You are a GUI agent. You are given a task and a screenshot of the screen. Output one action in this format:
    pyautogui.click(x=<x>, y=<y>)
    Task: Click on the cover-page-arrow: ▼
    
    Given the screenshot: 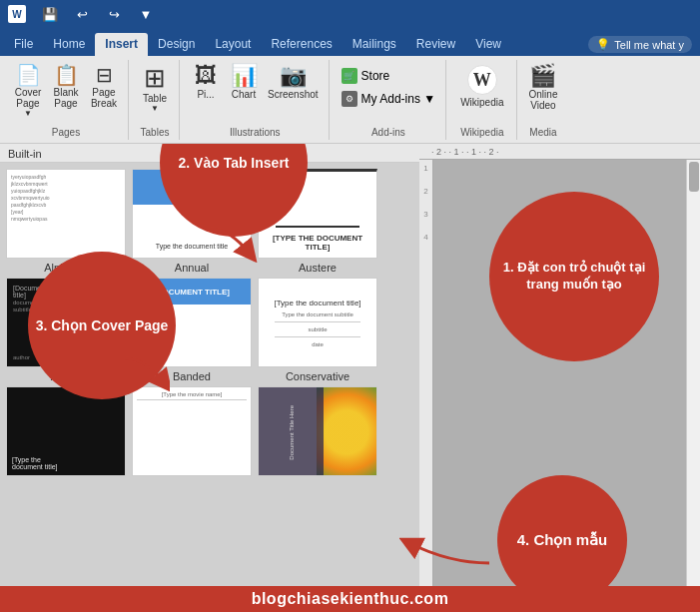 What is the action you would take?
    pyautogui.click(x=28, y=114)
    